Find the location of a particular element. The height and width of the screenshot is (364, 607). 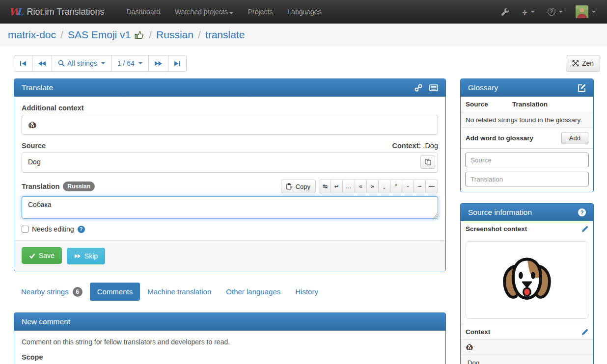

source-info-body: Screenshot context Context is located at coordinates (527, 292).